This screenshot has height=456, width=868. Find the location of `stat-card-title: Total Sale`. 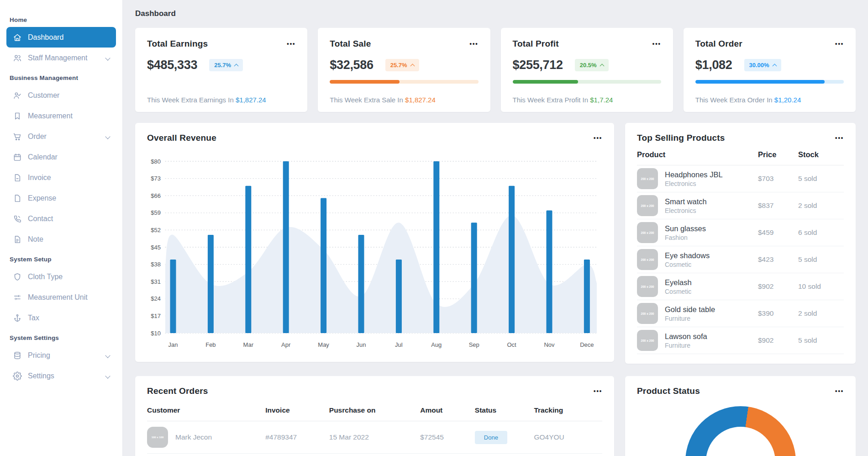

stat-card-title: Total Sale is located at coordinates (350, 44).